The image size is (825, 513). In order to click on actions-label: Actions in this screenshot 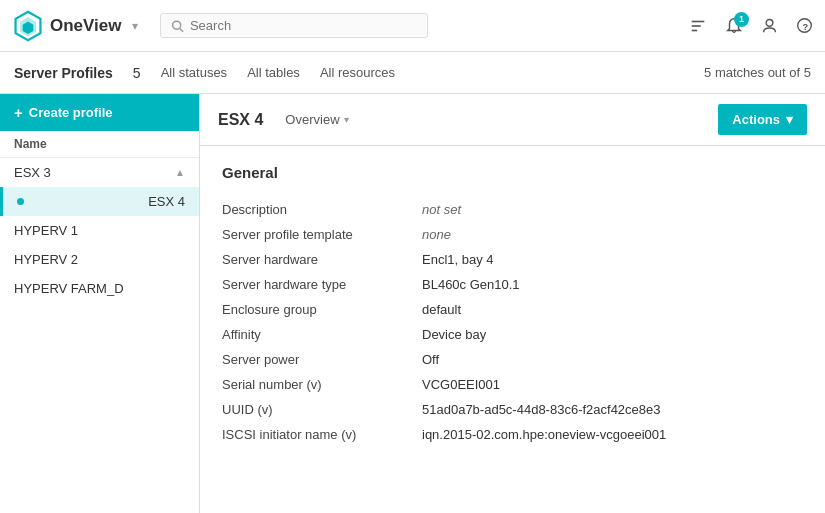, I will do `click(756, 120)`.